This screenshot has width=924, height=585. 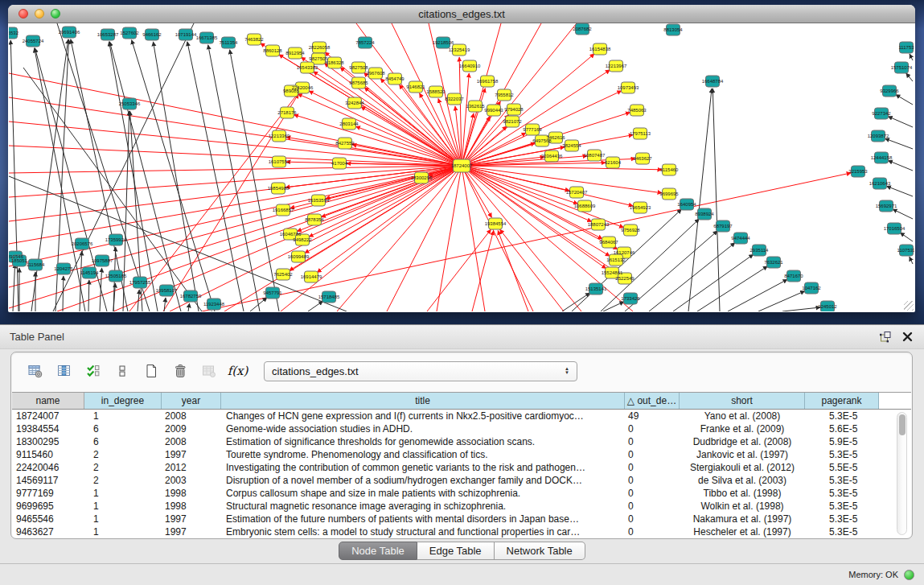 What do you see at coordinates (93, 372) in the screenshot?
I see `select-all-icon` at bounding box center [93, 372].